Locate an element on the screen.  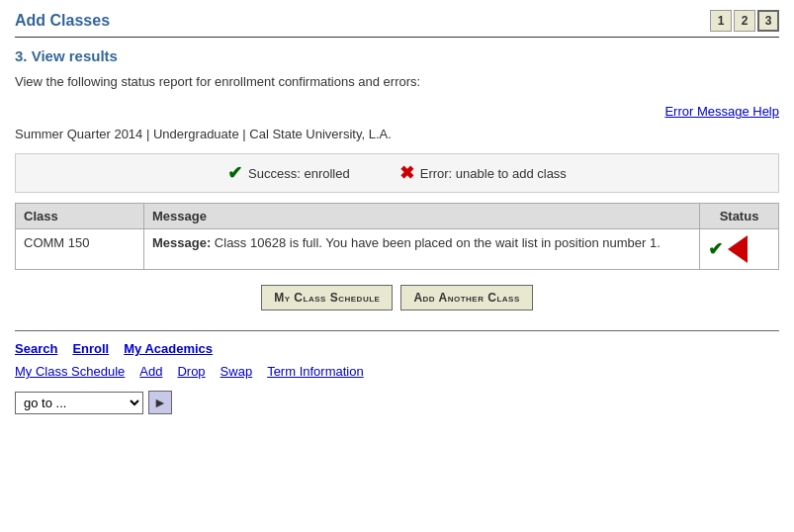
col-header-status: Status is located at coordinates (740, 217).